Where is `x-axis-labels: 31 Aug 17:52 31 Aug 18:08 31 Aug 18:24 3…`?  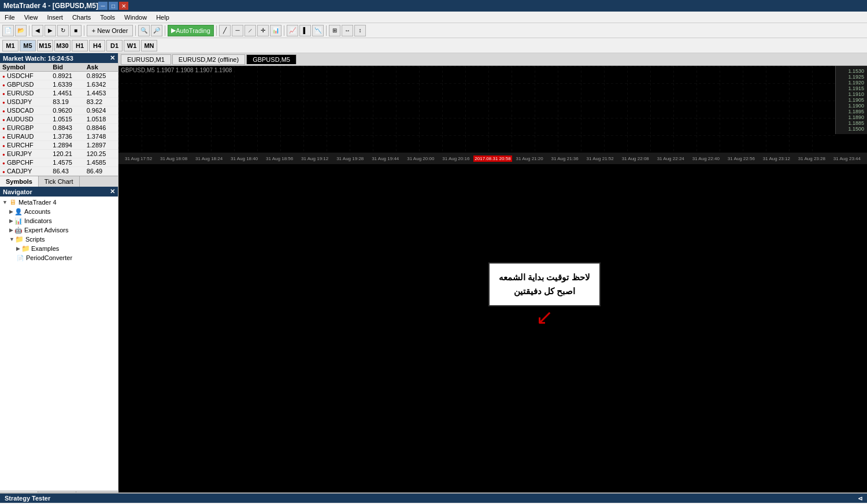 x-axis-labels: 31 Aug 17:52 31 Aug 18:08 31 Aug 18:24 3… is located at coordinates (492, 158).